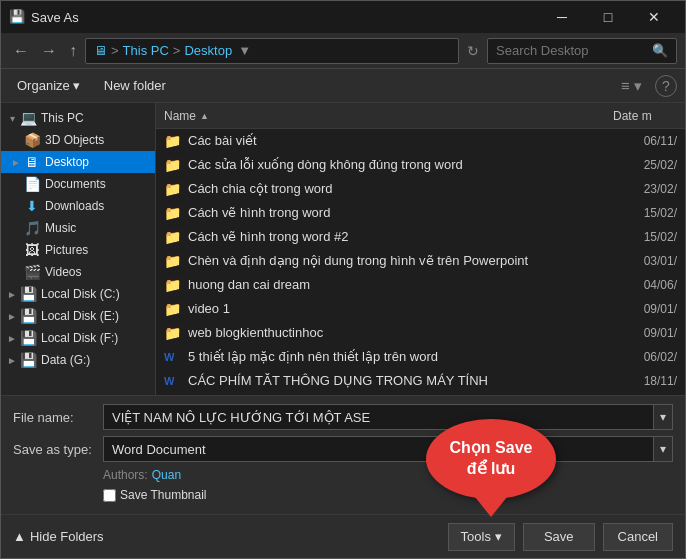 This screenshot has height=559, width=686. I want to click on save-as-type-dropdown: ▾, so click(664, 449).